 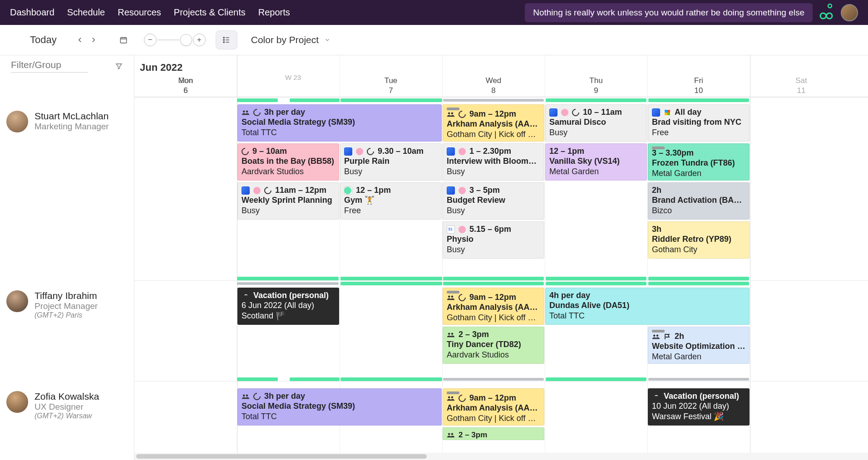 I want to click on nav-schedule: Schedule, so click(x=86, y=13).